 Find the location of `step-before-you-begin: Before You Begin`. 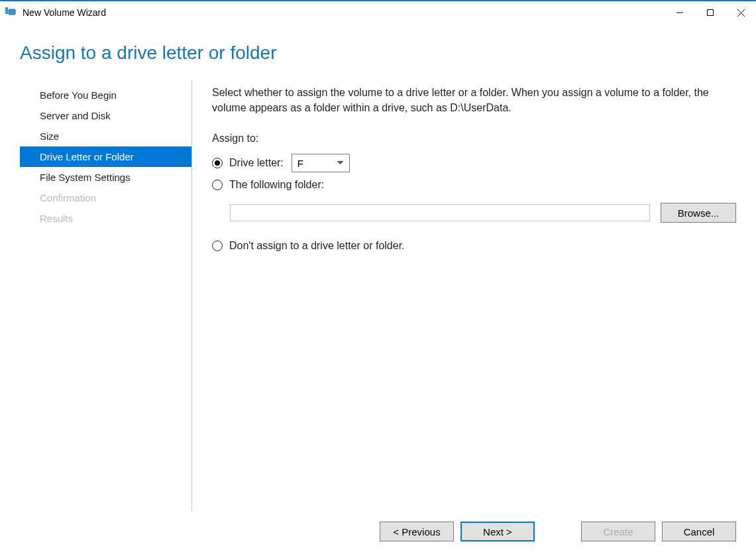

step-before-you-begin: Before You Begin is located at coordinates (106, 95).